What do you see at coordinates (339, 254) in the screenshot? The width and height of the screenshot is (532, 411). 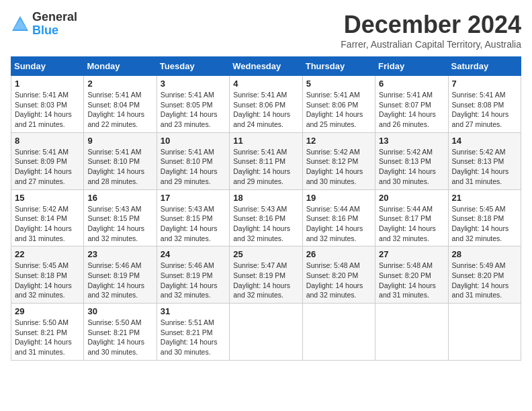 I see `day-number: 26` at bounding box center [339, 254].